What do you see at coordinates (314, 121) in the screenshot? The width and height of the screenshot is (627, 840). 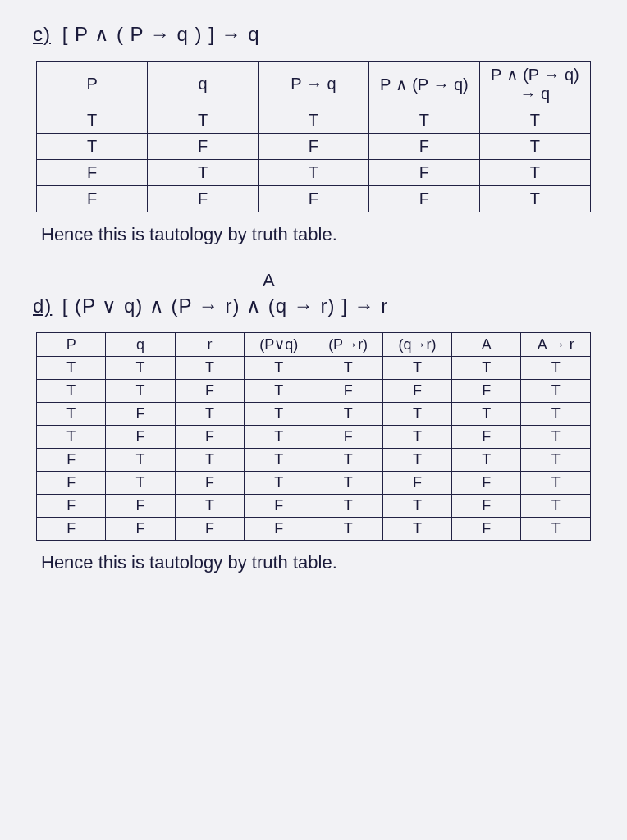 I see `table-row: T T T T T` at bounding box center [314, 121].